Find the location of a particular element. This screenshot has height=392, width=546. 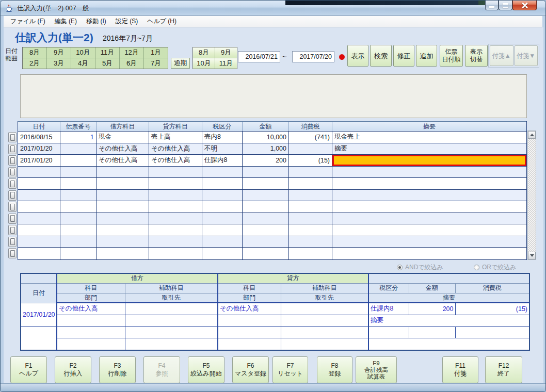

detail-cell-debit-partner is located at coordinates (171, 321).